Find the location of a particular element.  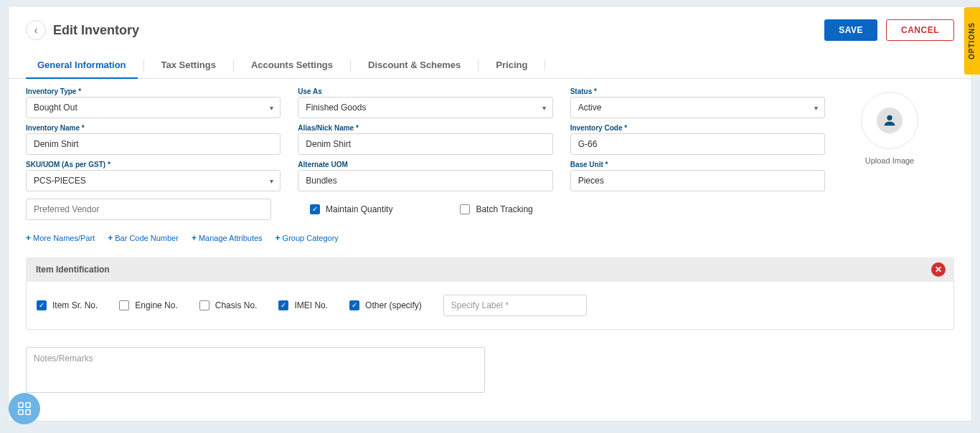

preferred-vendor-input is located at coordinates (149, 209).